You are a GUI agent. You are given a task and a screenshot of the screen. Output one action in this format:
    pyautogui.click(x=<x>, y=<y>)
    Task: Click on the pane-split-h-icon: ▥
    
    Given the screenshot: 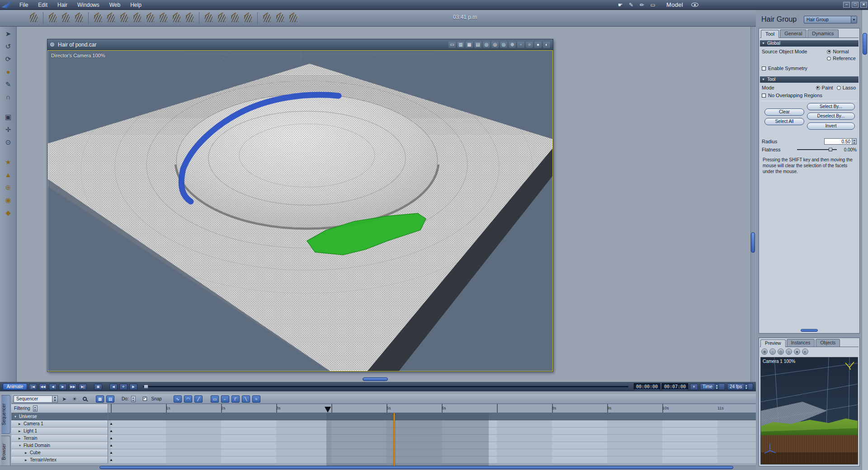 What is the action you would take?
    pyautogui.click(x=461, y=45)
    